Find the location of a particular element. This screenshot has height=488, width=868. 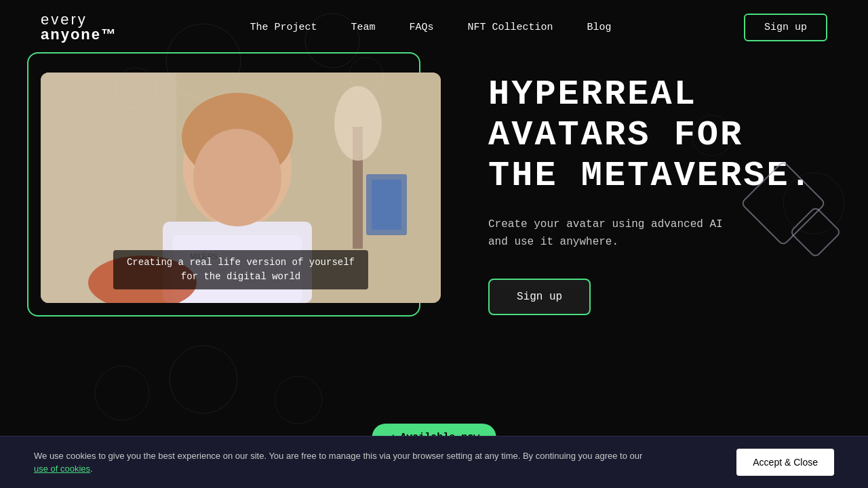

nav-links: The Project Team FAQs NFT Collection Blo… is located at coordinates (430, 27).